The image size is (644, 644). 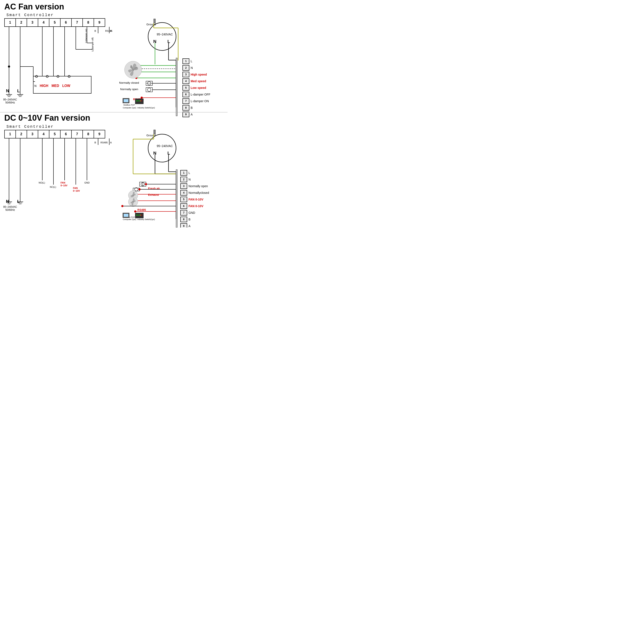 What do you see at coordinates (204, 101) in the screenshot?
I see `ac-conn-row-7: 7 L-damper ON` at bounding box center [204, 101].